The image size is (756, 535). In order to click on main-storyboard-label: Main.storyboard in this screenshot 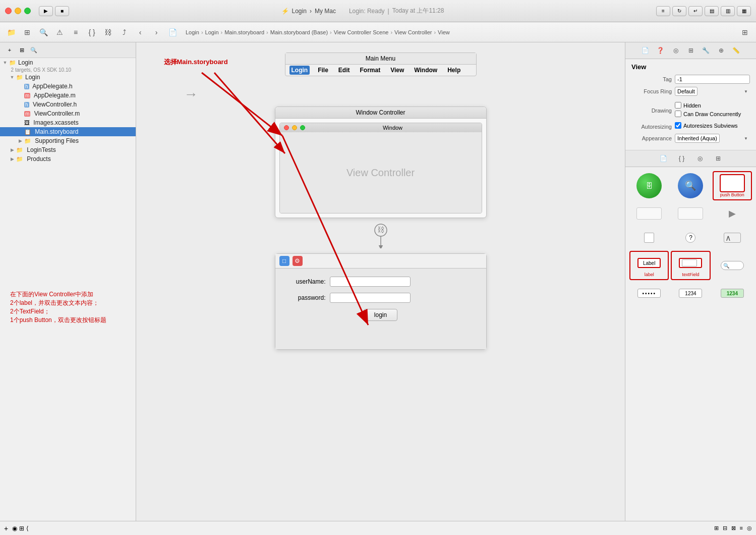, I will do `click(55, 132)`.